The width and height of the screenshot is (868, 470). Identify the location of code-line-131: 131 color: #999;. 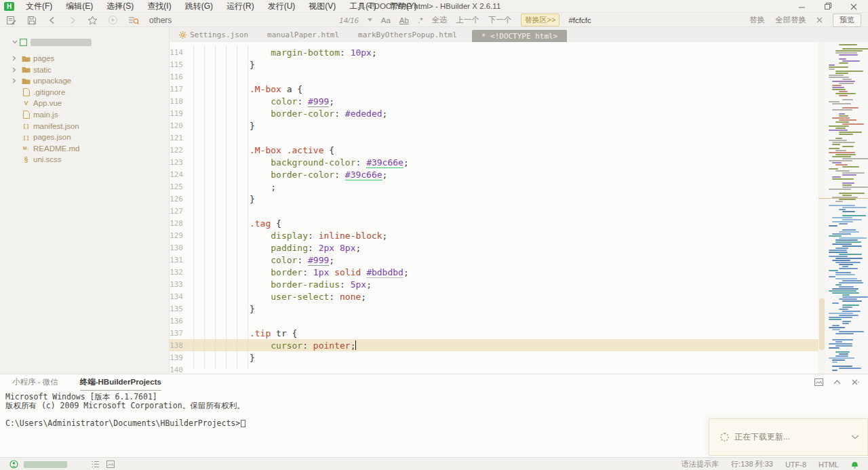
(494, 260).